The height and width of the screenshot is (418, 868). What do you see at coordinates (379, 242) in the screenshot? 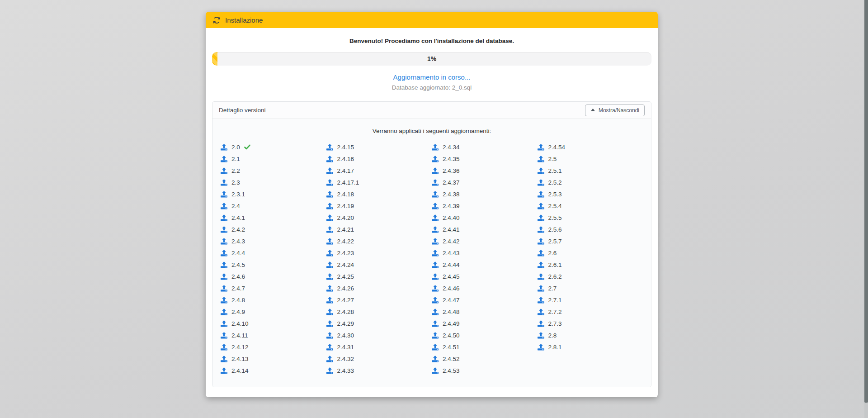
I see `version-item: 2.4.22` at bounding box center [379, 242].